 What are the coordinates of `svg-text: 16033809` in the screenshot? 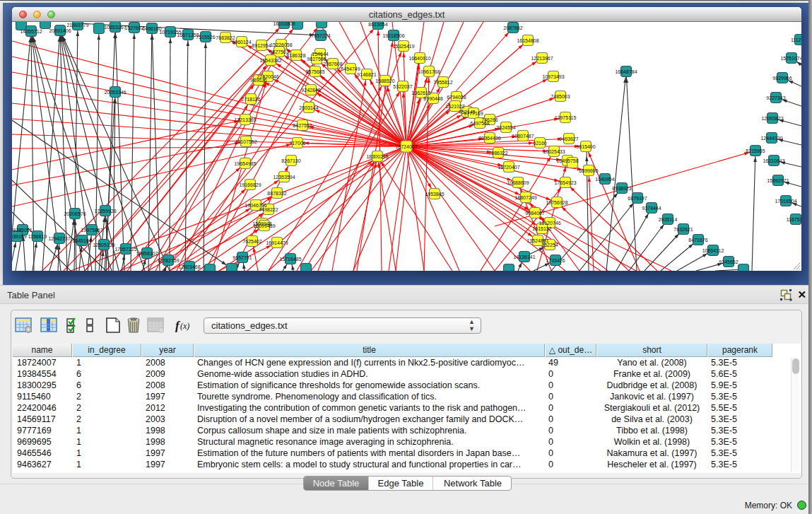 It's located at (284, 24).